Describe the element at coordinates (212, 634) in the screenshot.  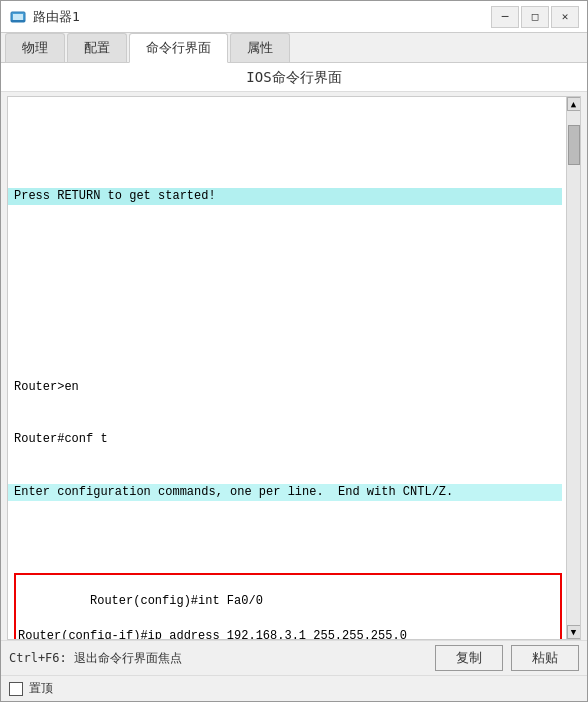
I see `terminal-line-ip1: Router(config-if)#ip address 192.168.3.1…` at that location.